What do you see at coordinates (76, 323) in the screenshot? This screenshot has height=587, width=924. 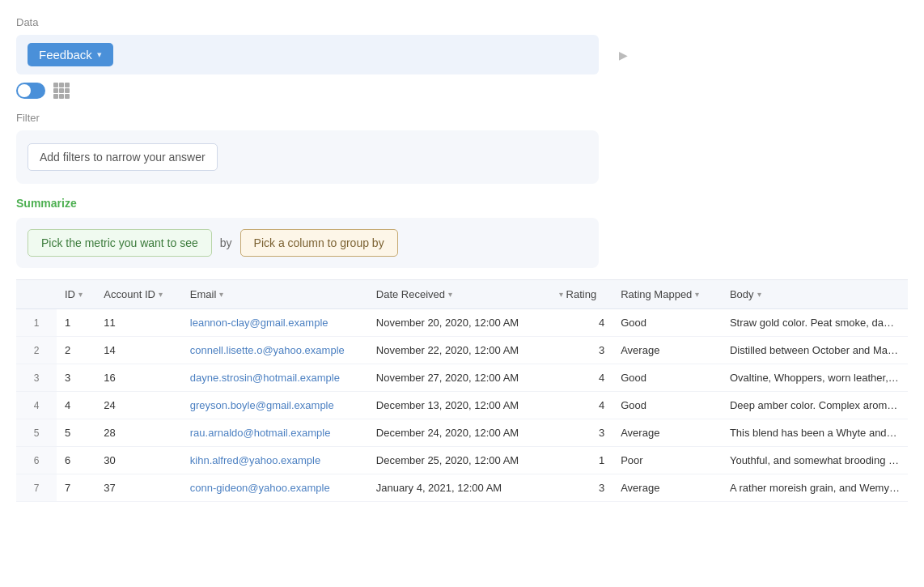 I see `cell-id: 1` at bounding box center [76, 323].